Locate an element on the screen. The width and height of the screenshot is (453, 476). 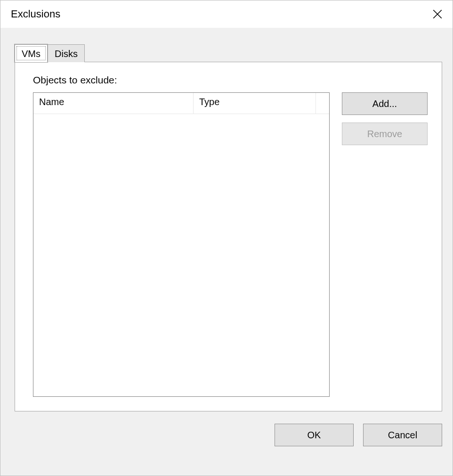
column-header-tail is located at coordinates (322, 103).